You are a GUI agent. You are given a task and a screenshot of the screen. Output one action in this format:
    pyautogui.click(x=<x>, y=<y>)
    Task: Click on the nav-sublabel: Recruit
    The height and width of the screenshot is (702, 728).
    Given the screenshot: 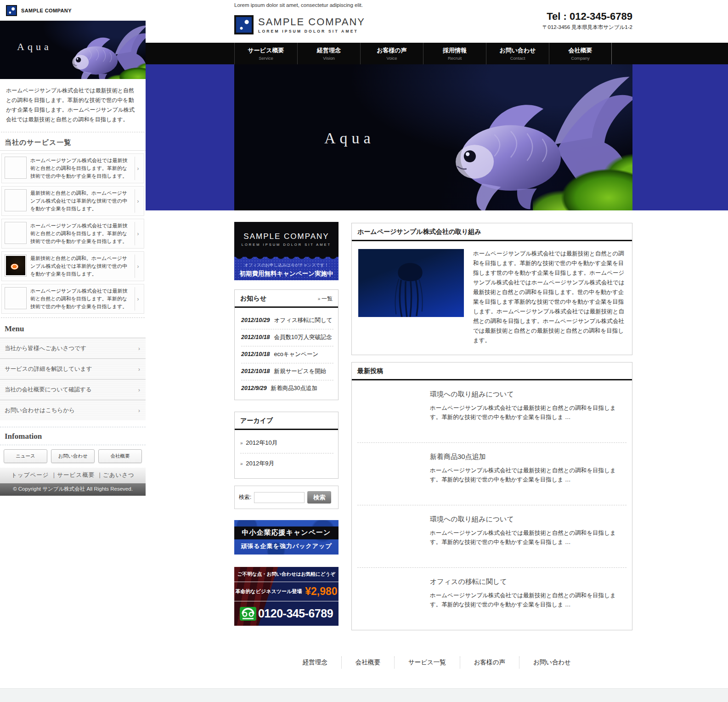 What is the action you would take?
    pyautogui.click(x=455, y=58)
    